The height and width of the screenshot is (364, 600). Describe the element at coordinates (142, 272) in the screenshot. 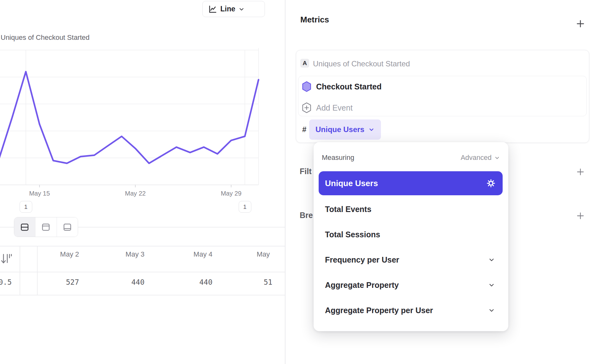

I see `table-header-border` at that location.